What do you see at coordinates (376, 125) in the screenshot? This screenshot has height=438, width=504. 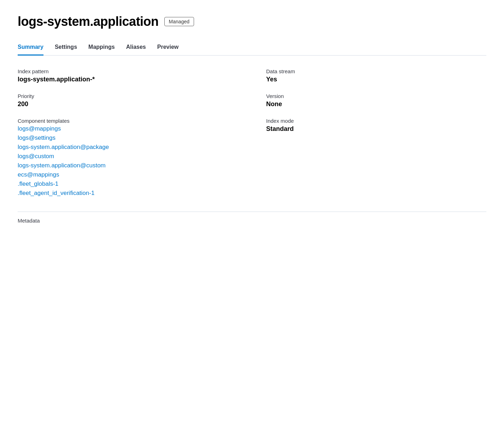 I see `index-mode-group: Index mode Standard` at bounding box center [376, 125].